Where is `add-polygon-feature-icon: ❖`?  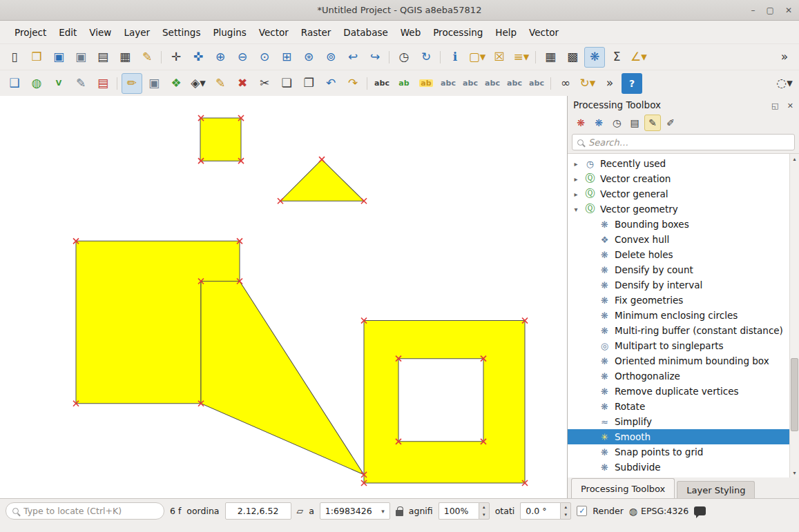
add-polygon-feature-icon: ❖ is located at coordinates (176, 83).